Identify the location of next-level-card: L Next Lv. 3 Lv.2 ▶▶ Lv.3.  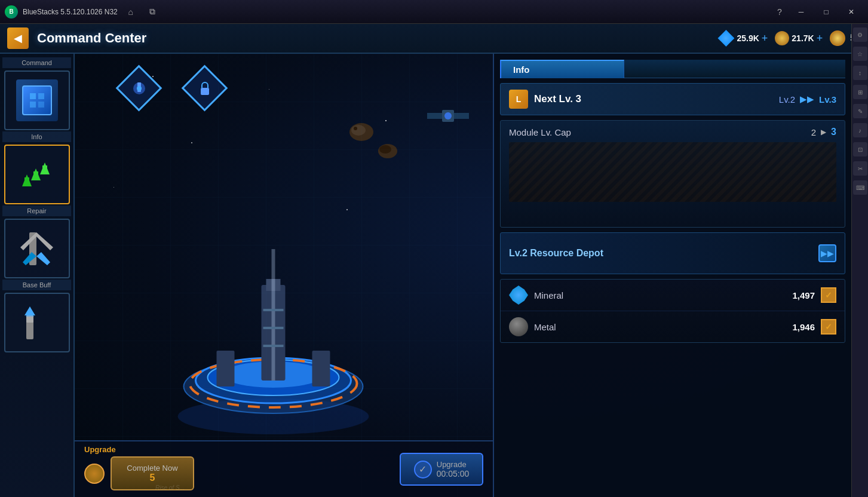
(673, 99).